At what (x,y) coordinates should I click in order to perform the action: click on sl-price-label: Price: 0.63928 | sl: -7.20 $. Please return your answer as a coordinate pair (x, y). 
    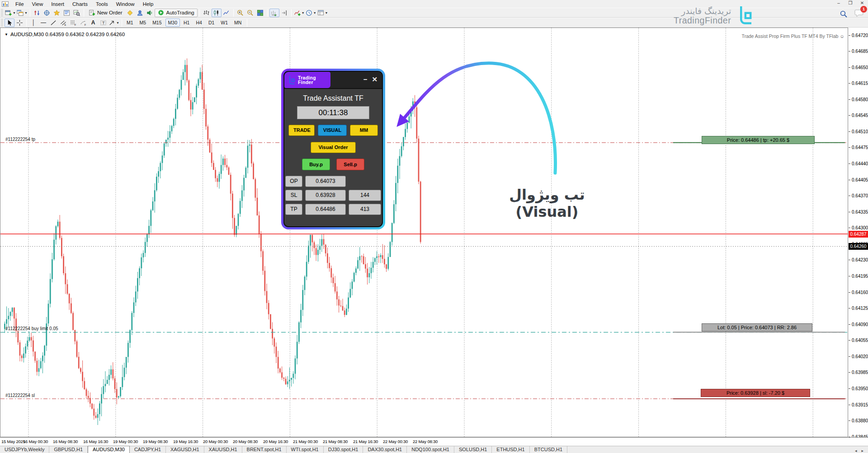
    Looking at the image, I should click on (755, 393).